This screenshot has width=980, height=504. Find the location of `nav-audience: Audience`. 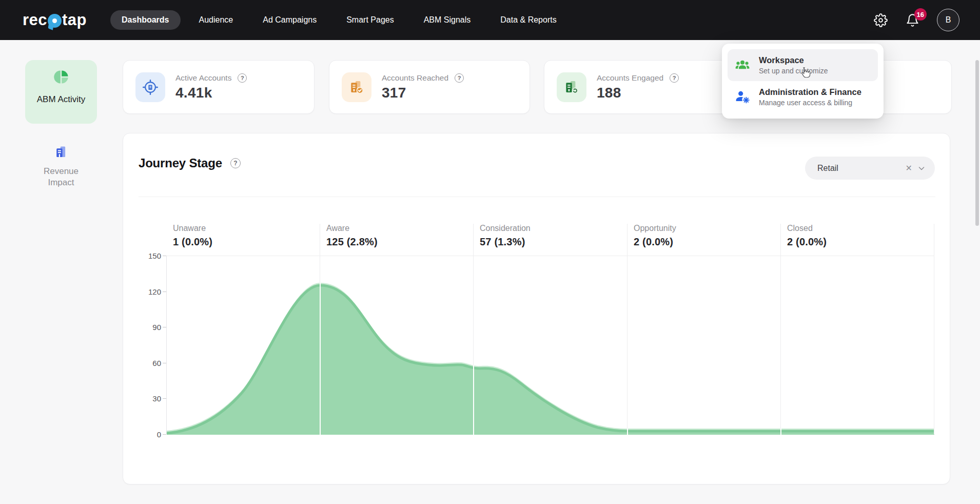

nav-audience: Audience is located at coordinates (217, 20).